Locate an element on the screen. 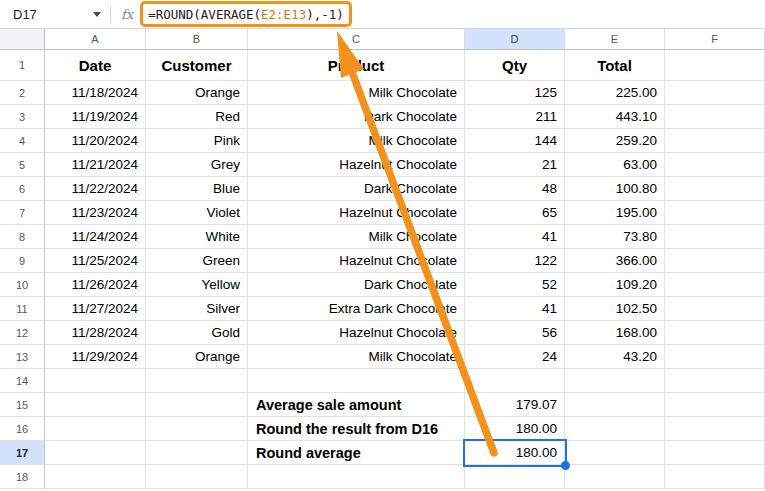 The height and width of the screenshot is (491, 765). cell-E1: Total is located at coordinates (615, 66).